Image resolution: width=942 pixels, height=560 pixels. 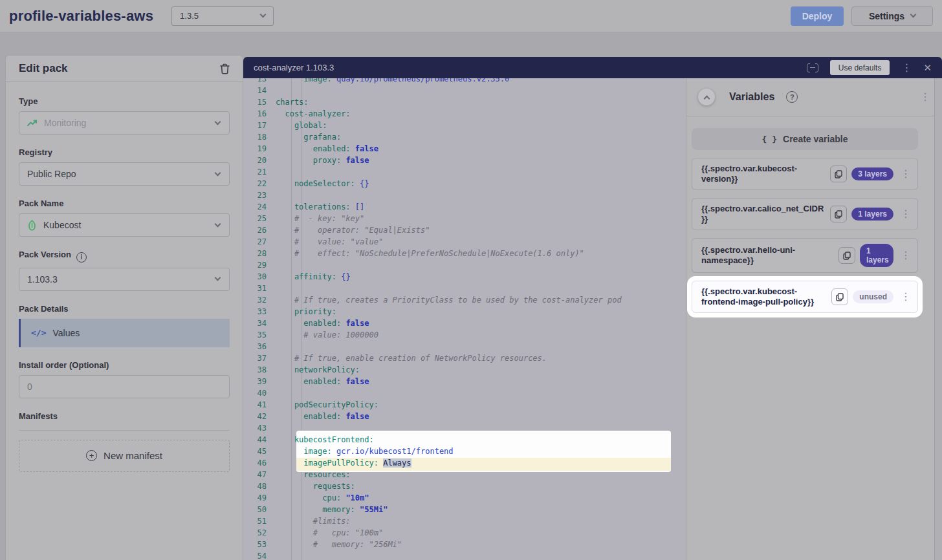 I want to click on line-number: 14, so click(x=255, y=91).